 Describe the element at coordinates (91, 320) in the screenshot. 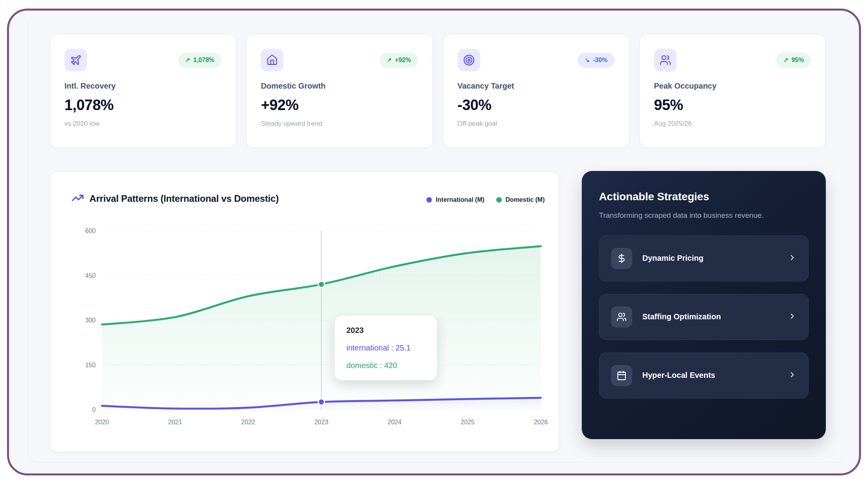

I see `svg-text: 300` at that location.